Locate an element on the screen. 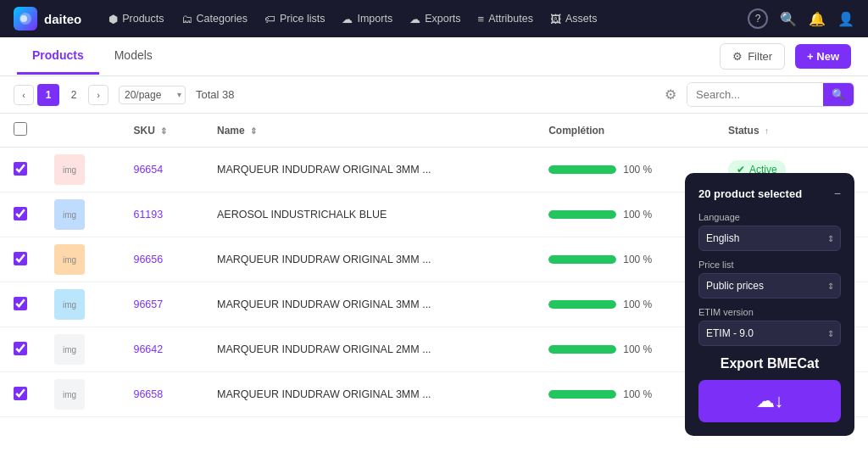 The image size is (868, 452). prev-page-button: ‹ is located at coordinates (24, 95).